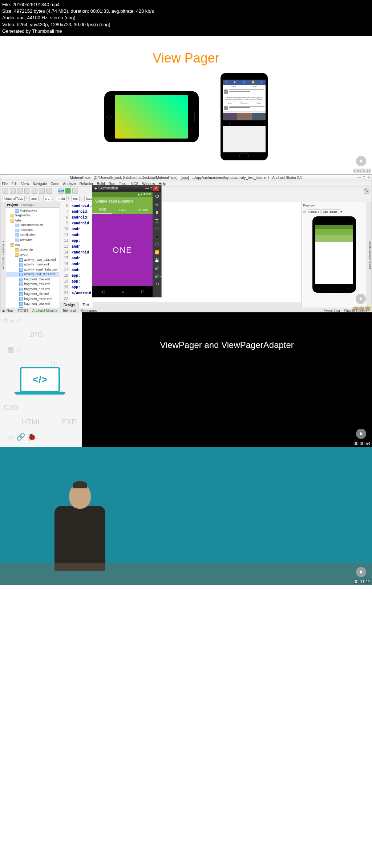  Describe the element at coordinates (364, 177) in the screenshot. I see `window-controls: —□✕` at that location.